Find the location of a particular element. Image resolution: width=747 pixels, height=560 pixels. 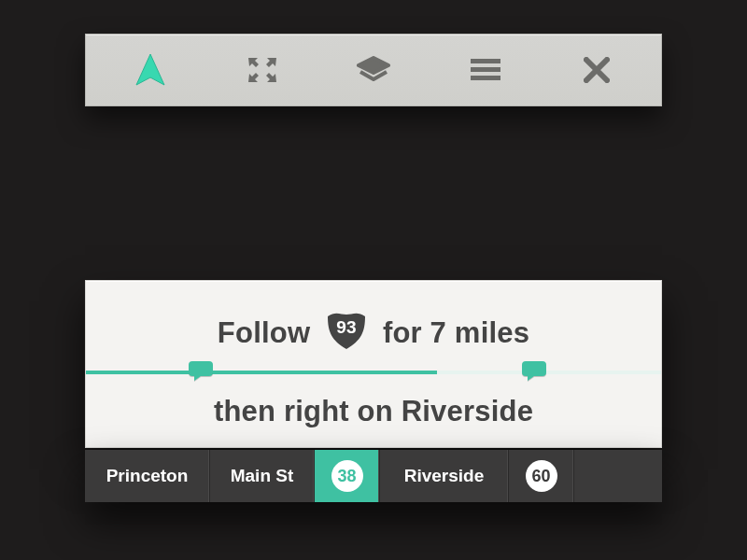

route-step-street: Princeton is located at coordinates (148, 476).